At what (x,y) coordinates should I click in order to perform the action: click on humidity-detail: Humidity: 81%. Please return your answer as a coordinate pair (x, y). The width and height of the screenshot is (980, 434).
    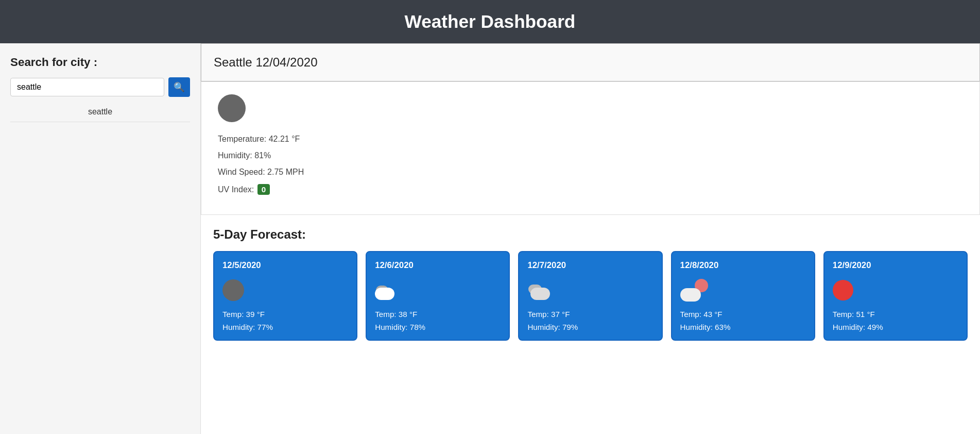
    Looking at the image, I should click on (590, 156).